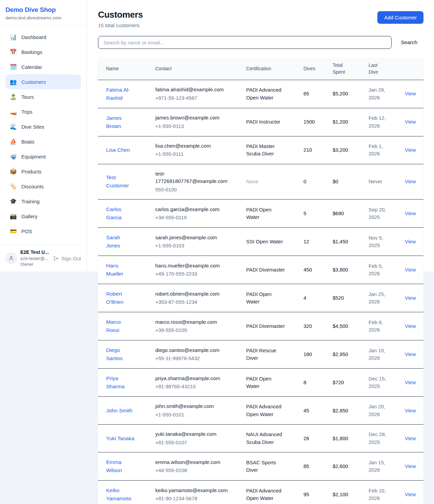  What do you see at coordinates (197, 218) in the screenshot?
I see `customer-phone: +34-555-0110` at bounding box center [197, 218].